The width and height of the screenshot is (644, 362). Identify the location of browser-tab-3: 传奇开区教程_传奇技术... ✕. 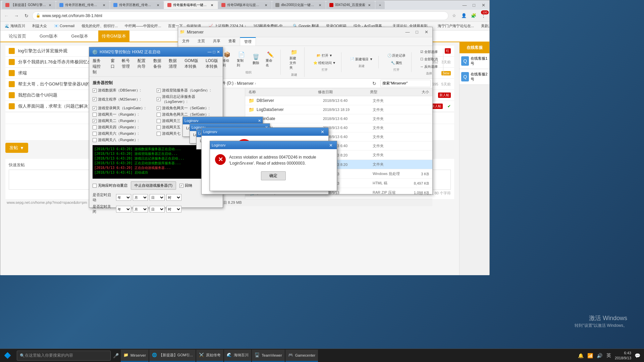
(137, 5).